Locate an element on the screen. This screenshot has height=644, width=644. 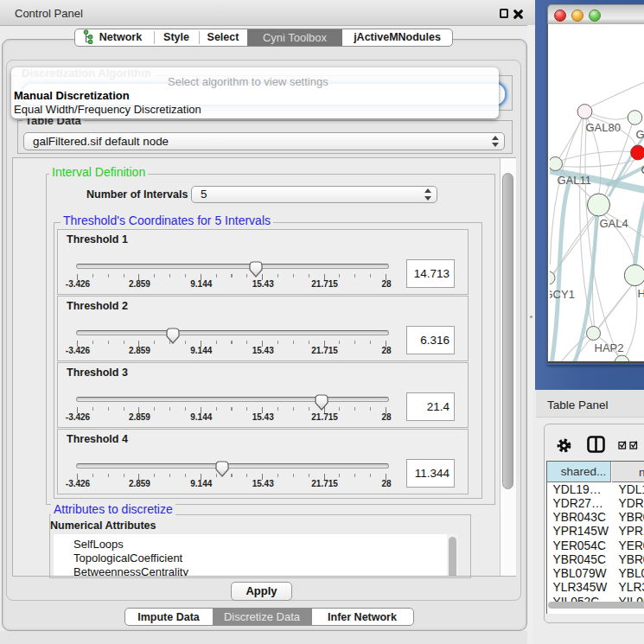
svg-text: H is located at coordinates (641, 292).